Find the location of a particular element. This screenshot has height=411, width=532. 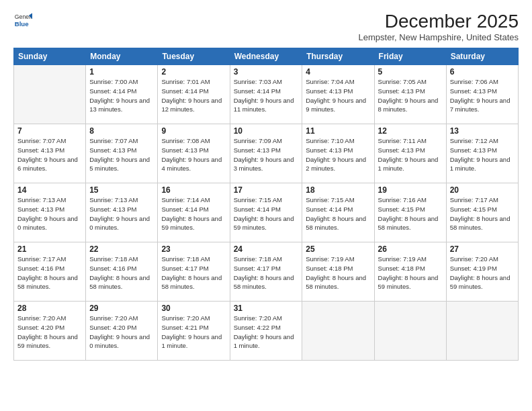

day-number: 28 is located at coordinates (50, 308).